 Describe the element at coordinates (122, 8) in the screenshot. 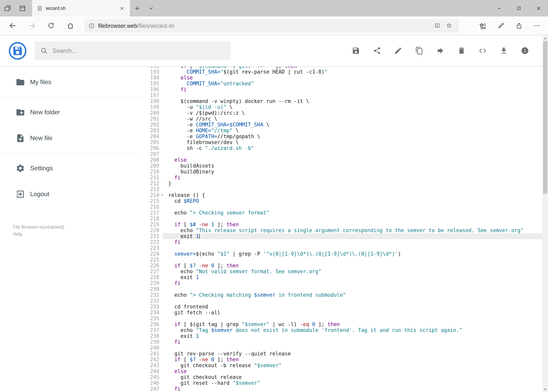

I see `tab-close-button` at that location.